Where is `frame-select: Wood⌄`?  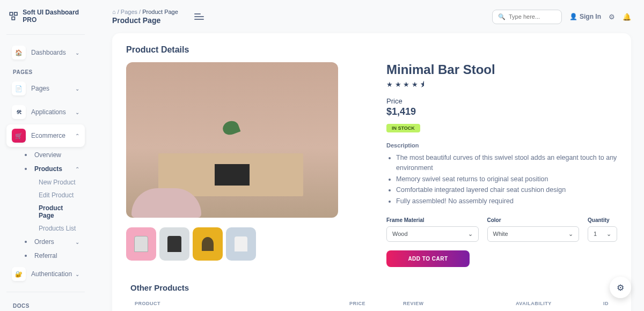 frame-select: Wood⌄ is located at coordinates (433, 234).